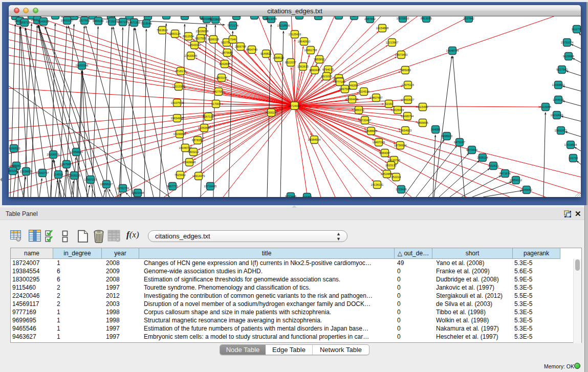 The image size is (588, 372). What do you see at coordinates (43, 21) in the screenshot?
I see `svg-text: 9140616` at bounding box center [43, 21].